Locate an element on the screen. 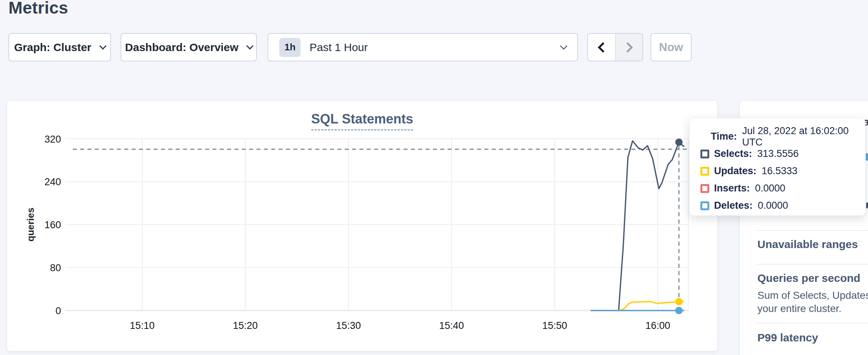  tooltip-series-label: Selects: is located at coordinates (733, 154).